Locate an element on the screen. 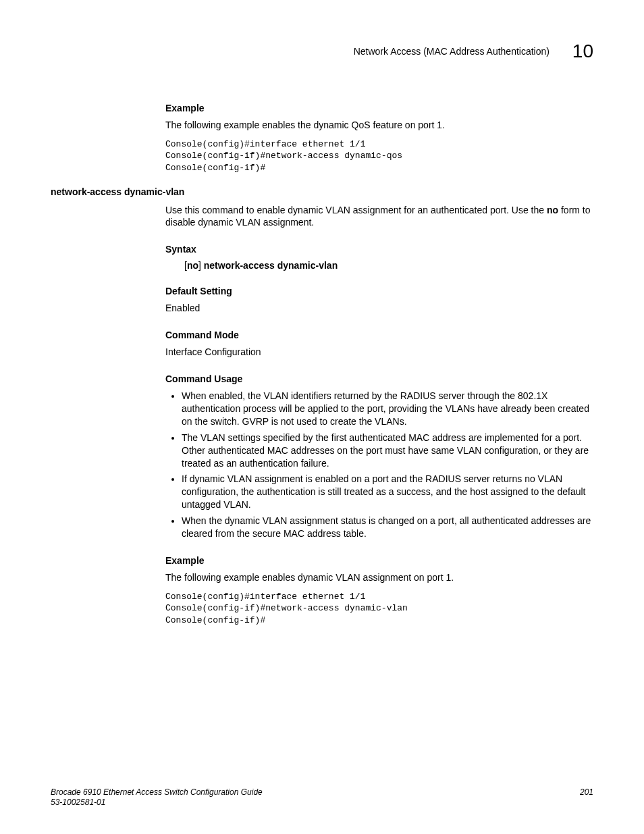 The image size is (644, 834). syntax-no: no is located at coordinates (193, 265).